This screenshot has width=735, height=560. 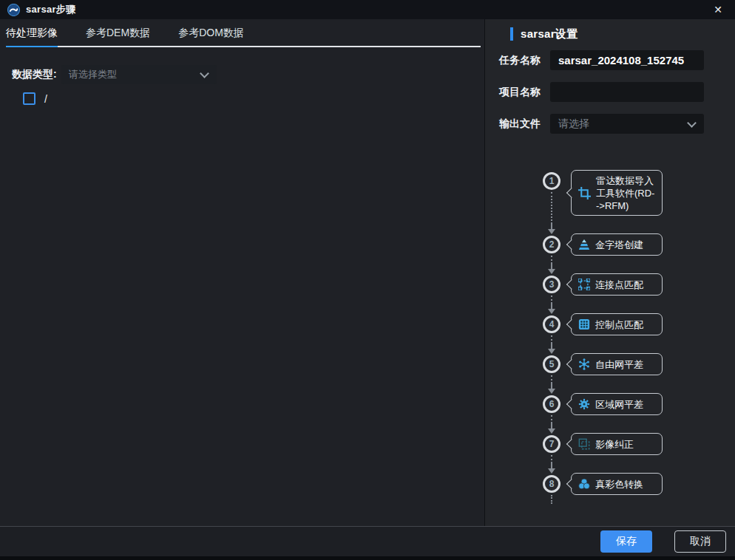 What do you see at coordinates (620, 405) in the screenshot?
I see `step-label: 区域网平差` at bounding box center [620, 405].